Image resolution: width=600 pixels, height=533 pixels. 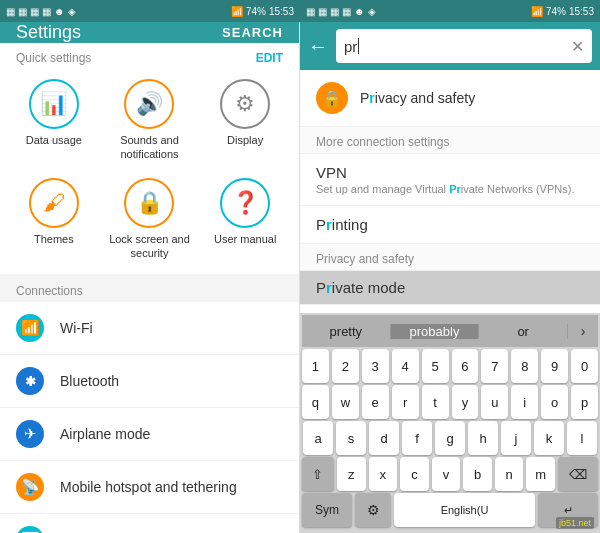 What do you see at coordinates (358, 46) in the screenshot?
I see `cursor` at bounding box center [358, 46].